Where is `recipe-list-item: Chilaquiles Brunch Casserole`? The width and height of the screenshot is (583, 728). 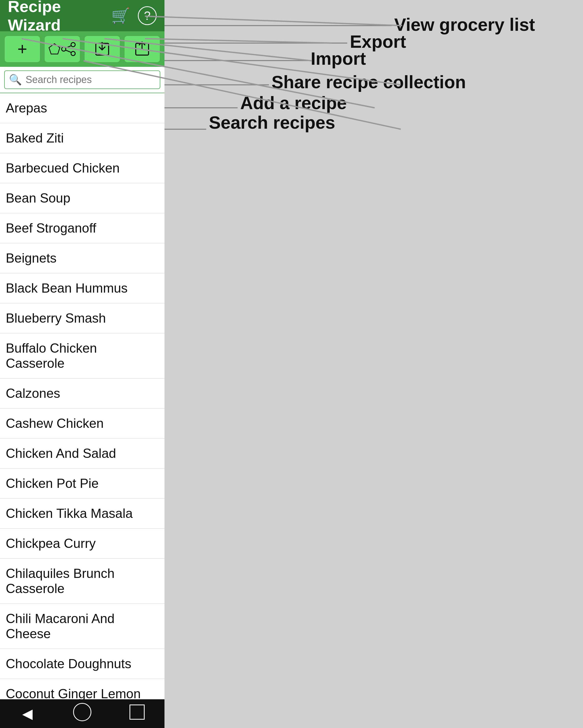 recipe-list-item: Chilaquiles Brunch Casserole is located at coordinates (82, 581).